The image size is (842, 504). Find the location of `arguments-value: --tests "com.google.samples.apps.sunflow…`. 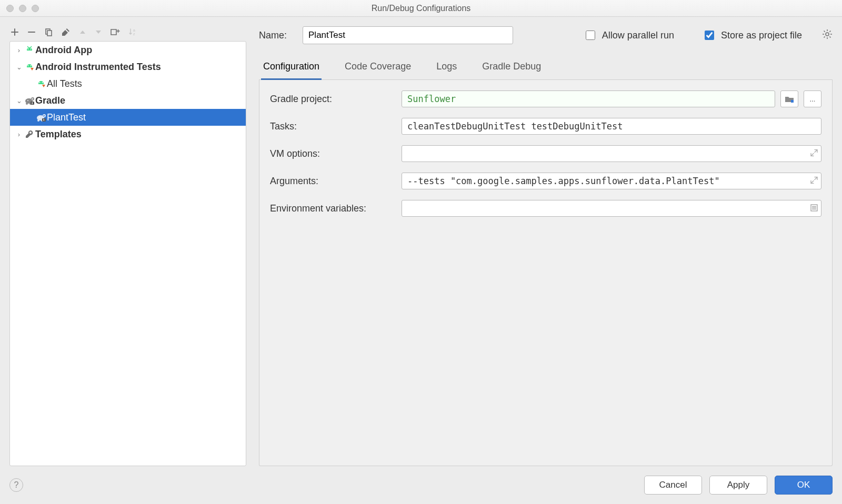

arguments-value: --tests "com.google.samples.apps.sunflow… is located at coordinates (564, 181).